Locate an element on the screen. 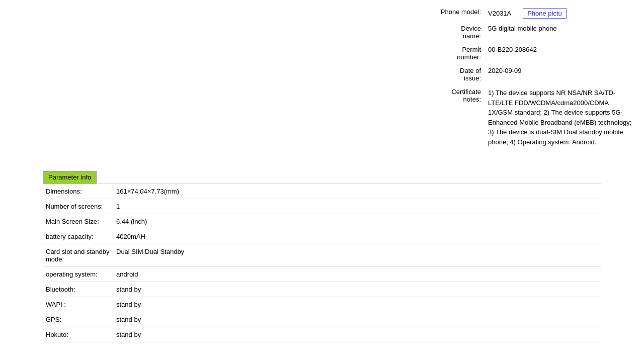 This screenshot has height=362, width=644. certificate-notes-value: 1) The device supports NR NSA/NR SA/TD-L… is located at coordinates (558, 118).